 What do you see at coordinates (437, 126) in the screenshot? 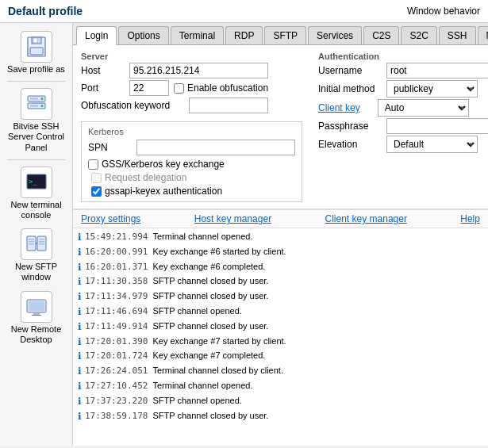
I see `passphrase-input` at bounding box center [437, 126].